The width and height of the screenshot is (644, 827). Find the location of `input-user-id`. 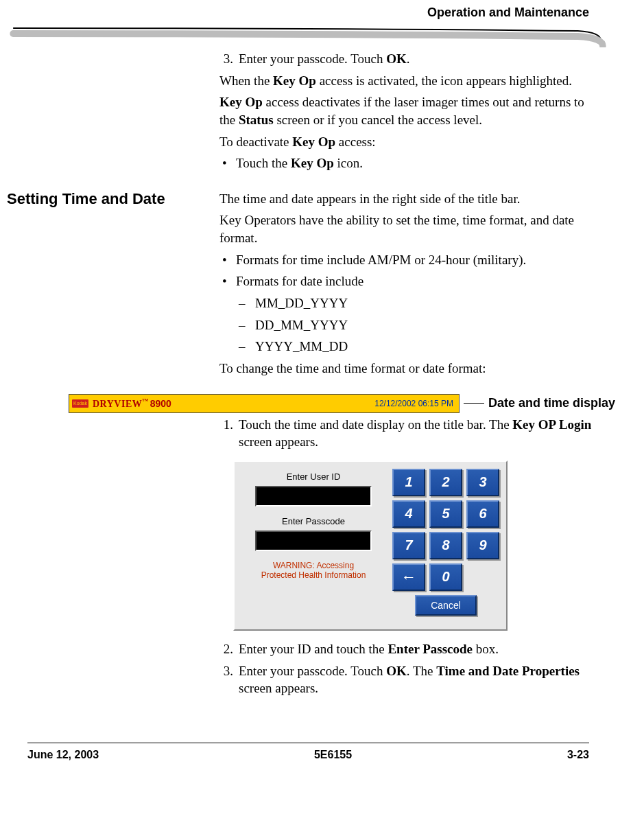

input-user-id is located at coordinates (313, 496).